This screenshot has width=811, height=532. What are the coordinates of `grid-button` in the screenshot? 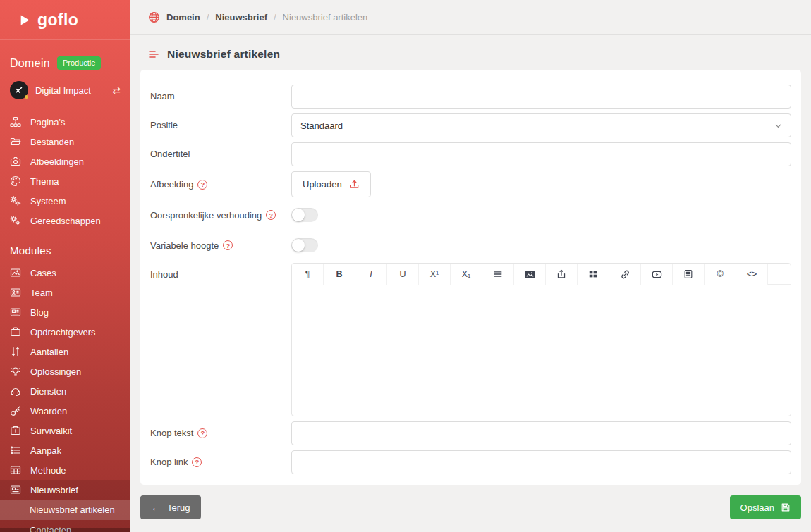 It's located at (594, 274).